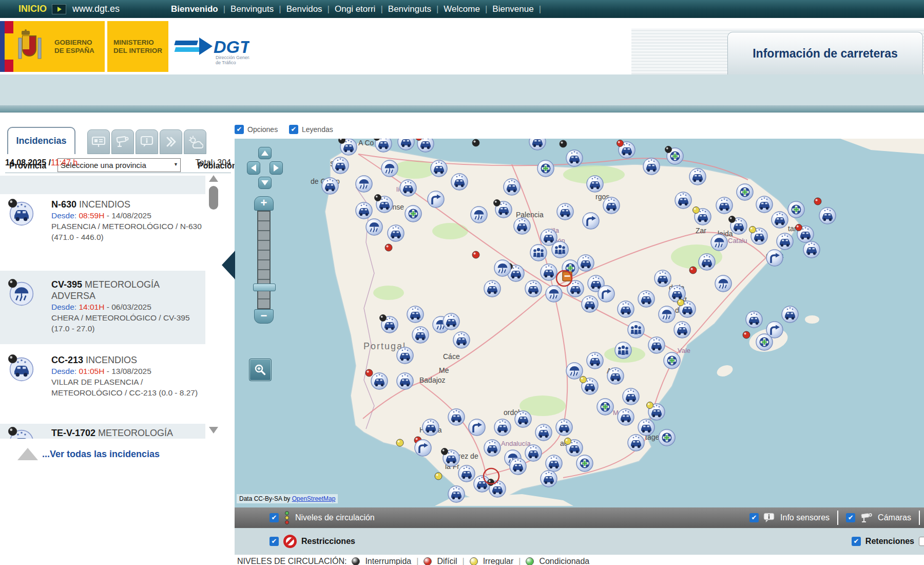 The width and height of the screenshot is (924, 565). I want to click on welcome-language-link: Ongi etorri, so click(355, 9).